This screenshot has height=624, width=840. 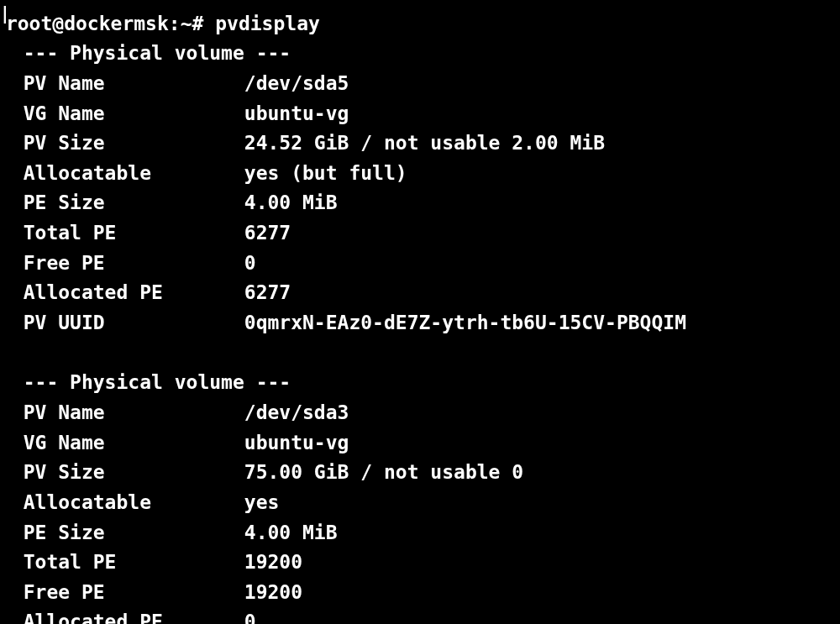 What do you see at coordinates (420, 413) in the screenshot?
I see `pv-field-row: PV Name/dev/sda3` at bounding box center [420, 413].